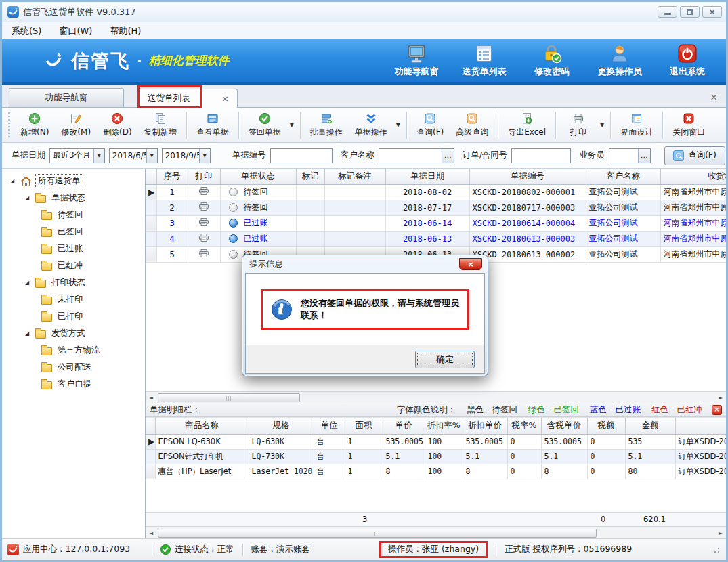 Image resolution: width=728 pixels, height=562 pixels. What do you see at coordinates (398, 125) in the screenshot?
I see `doc-ops-dropdown-icon: ▼` at bounding box center [398, 125].